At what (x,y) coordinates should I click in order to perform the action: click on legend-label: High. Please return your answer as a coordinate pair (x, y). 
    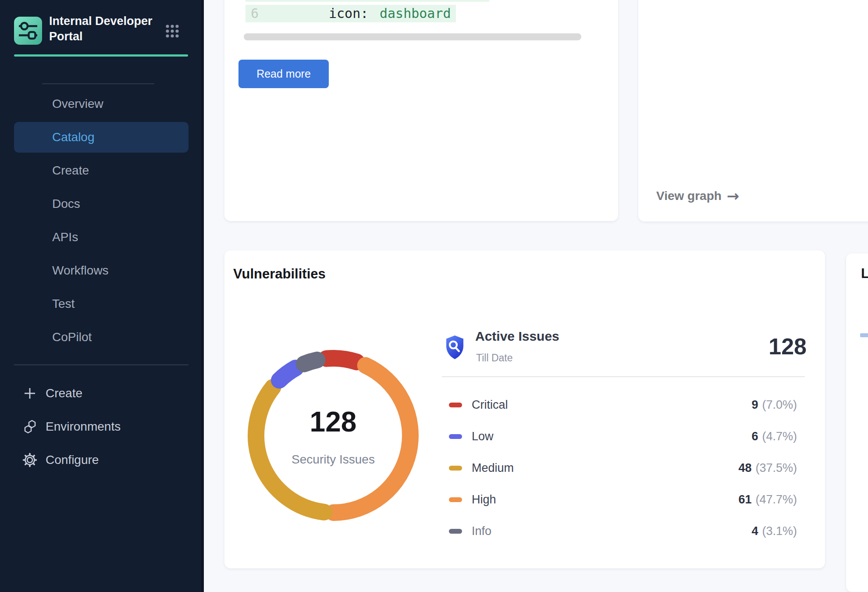
    Looking at the image, I should click on (484, 500).